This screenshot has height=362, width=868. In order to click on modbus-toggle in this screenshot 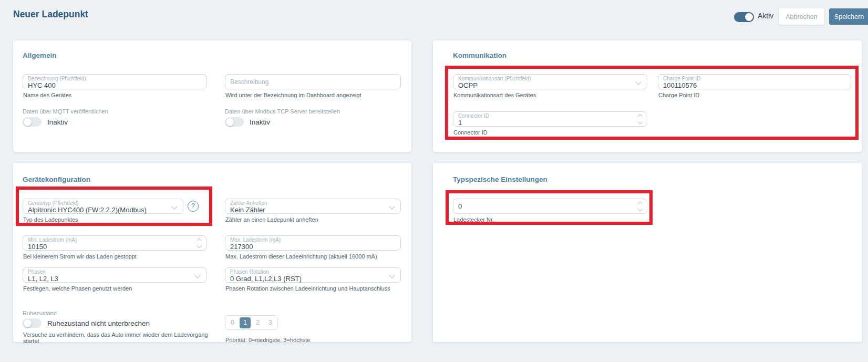, I will do `click(234, 122)`.